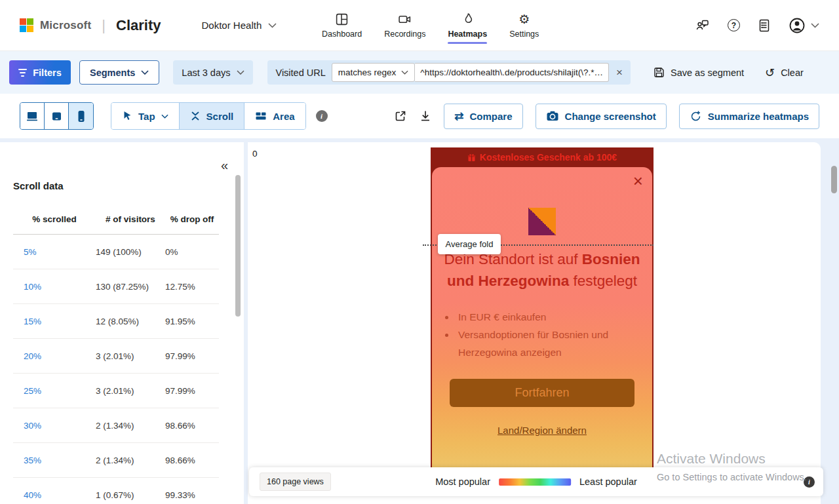 Image resolution: width=839 pixels, height=504 pixels. I want to click on scroll-mode-button: Scroll, so click(212, 116).